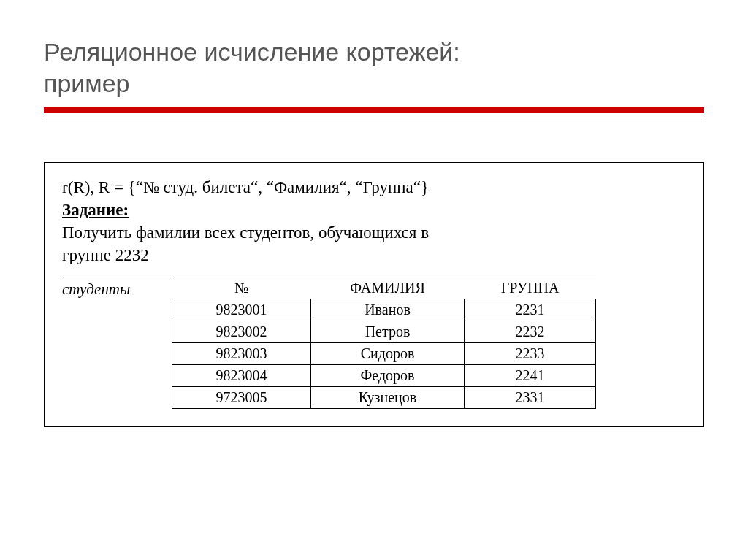 This screenshot has width=748, height=560. Describe the element at coordinates (530, 332) in the screenshot. I see `cell-grp: 2232` at that location.